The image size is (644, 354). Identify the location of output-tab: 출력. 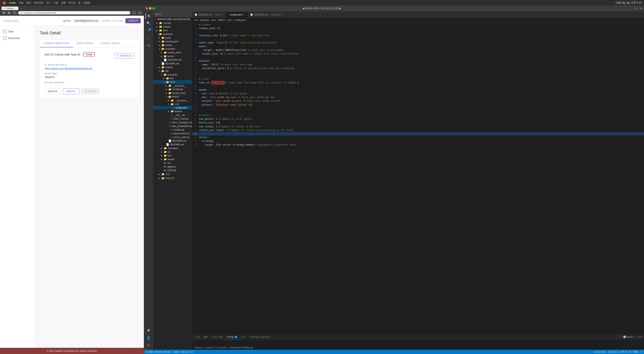
(206, 337).